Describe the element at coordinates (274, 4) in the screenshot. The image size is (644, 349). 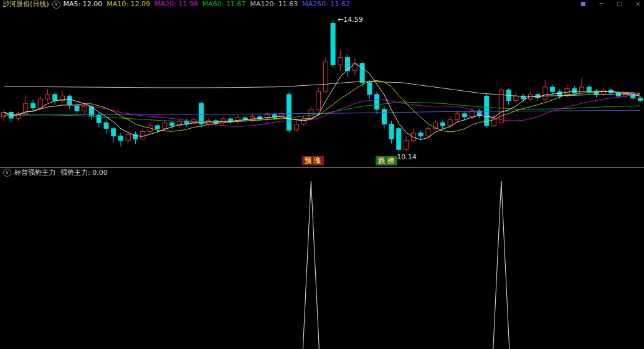
I see `ma120-label: MA120: 11.63` at that location.